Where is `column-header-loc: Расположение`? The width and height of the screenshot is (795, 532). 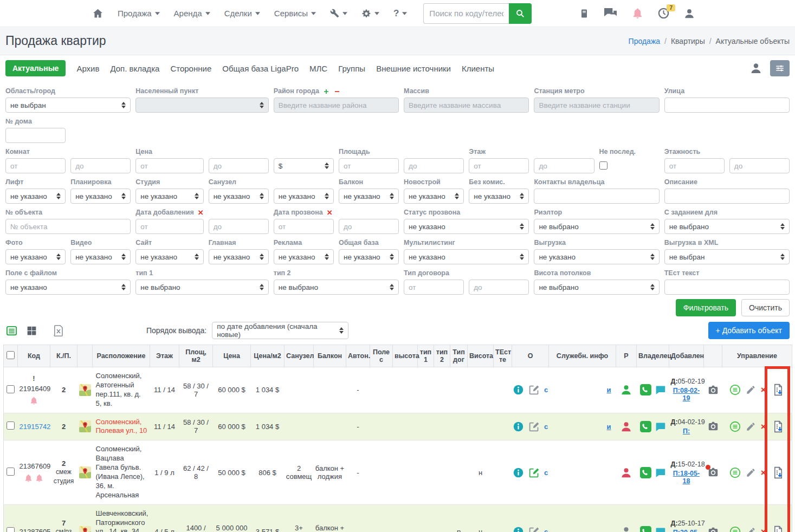 column-header-loc: Расположение is located at coordinates (121, 356).